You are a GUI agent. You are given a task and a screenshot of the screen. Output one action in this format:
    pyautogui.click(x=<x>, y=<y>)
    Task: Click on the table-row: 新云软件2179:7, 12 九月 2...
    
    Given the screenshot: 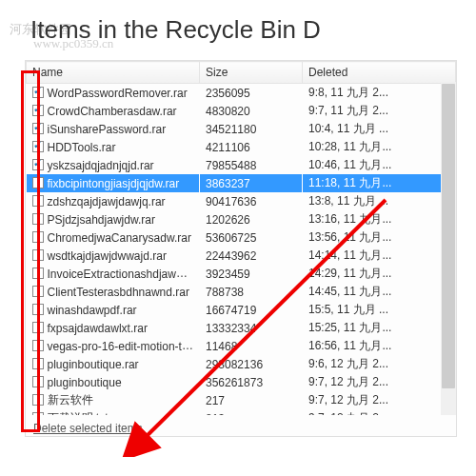 What is the action you would take?
    pyautogui.click(x=242, y=400)
    